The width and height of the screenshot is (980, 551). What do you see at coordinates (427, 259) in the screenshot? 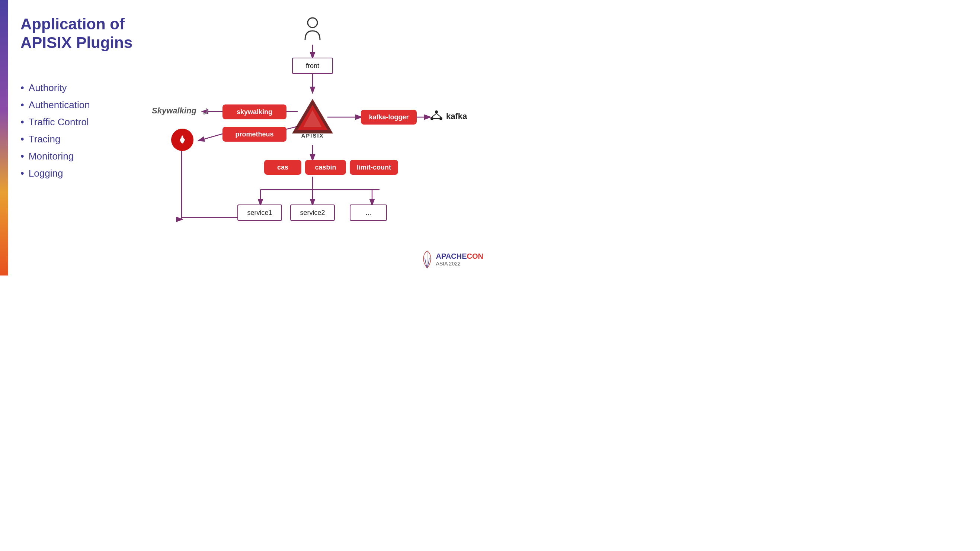
I see `apachecon-feather-icon` at bounding box center [427, 259].